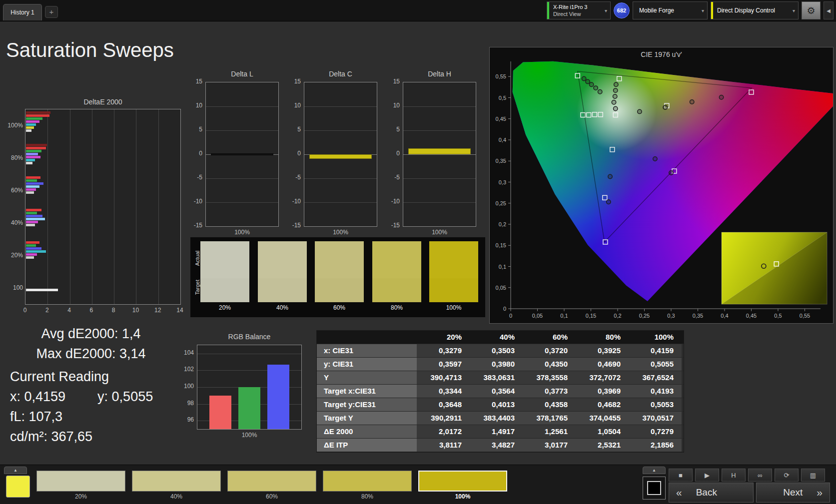 The width and height of the screenshot is (836, 504). Describe the element at coordinates (14, 190) in the screenshot. I see `deltae-group-label: 60%` at that location.